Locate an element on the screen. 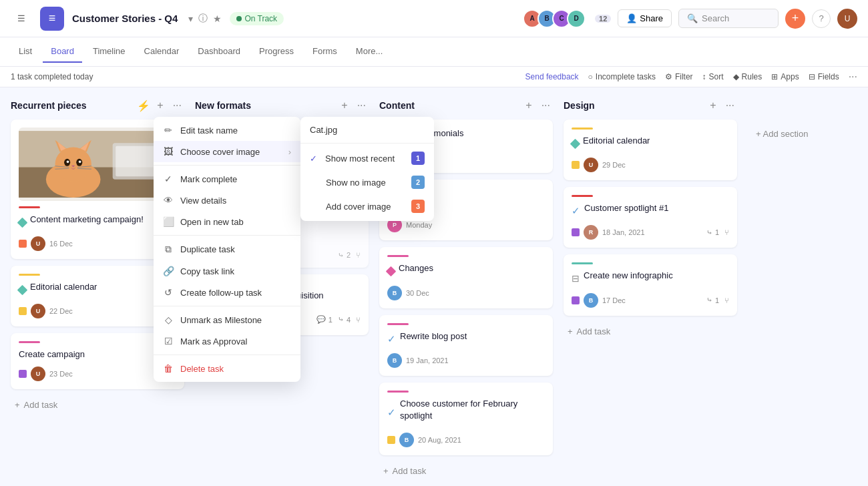 This screenshot has height=486, width=868. badge-2: 2 is located at coordinates (418, 182).